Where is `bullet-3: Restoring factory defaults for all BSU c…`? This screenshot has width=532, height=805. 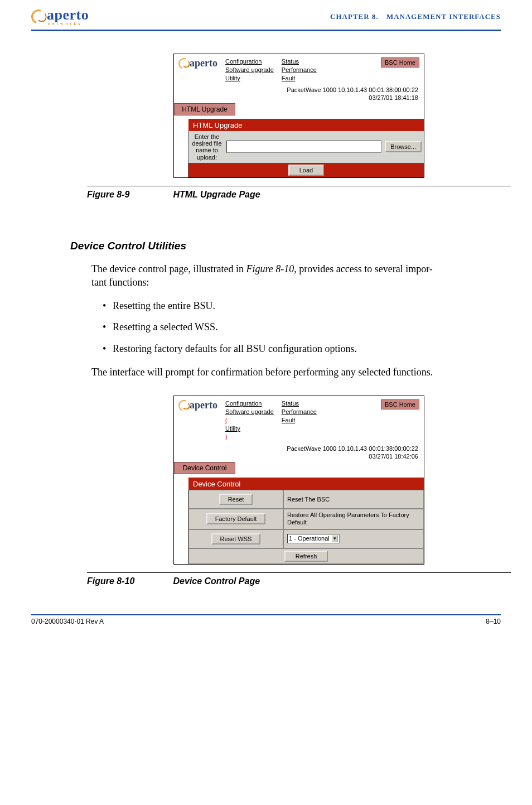
bullet-3: Restoring factory defaults for all BSU c… is located at coordinates (302, 349).